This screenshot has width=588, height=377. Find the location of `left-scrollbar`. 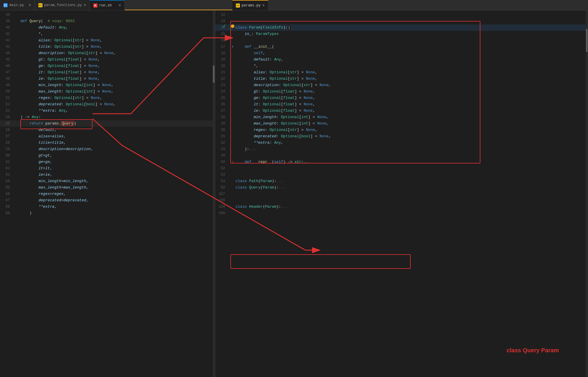

left-scrollbar is located at coordinates (214, 194).